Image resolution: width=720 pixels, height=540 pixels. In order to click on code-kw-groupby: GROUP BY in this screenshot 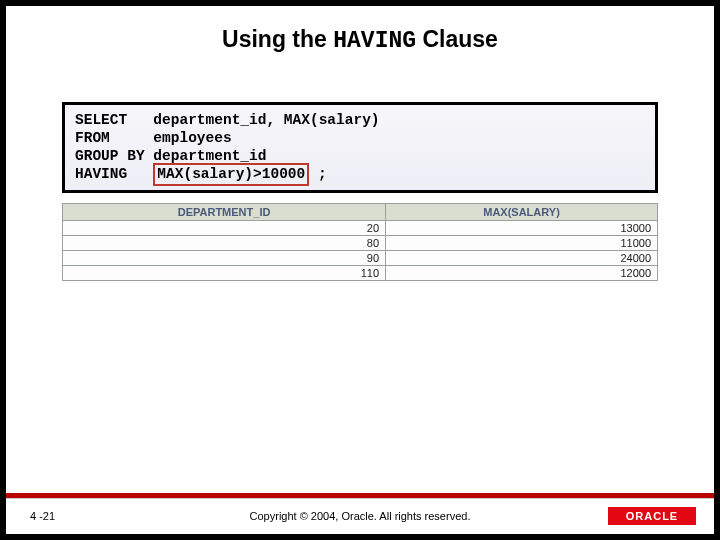, I will do `click(114, 156)`.